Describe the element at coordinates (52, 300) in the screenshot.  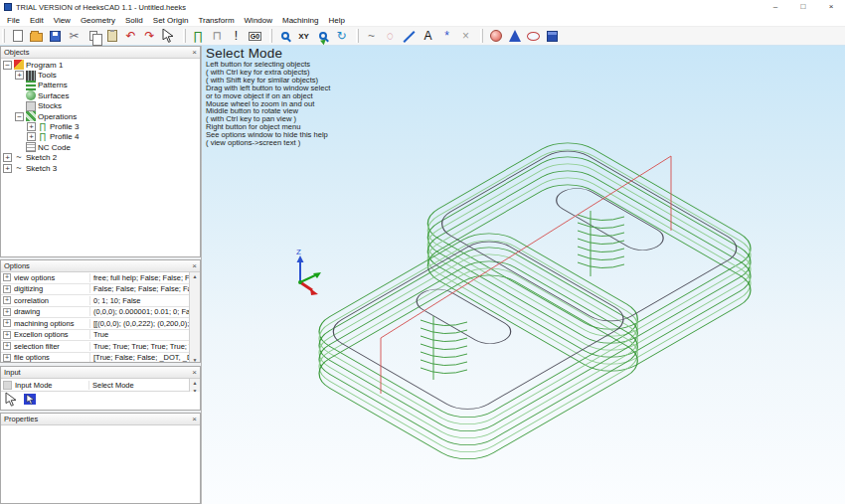
I see `option-label-correlation: correlation` at that location.